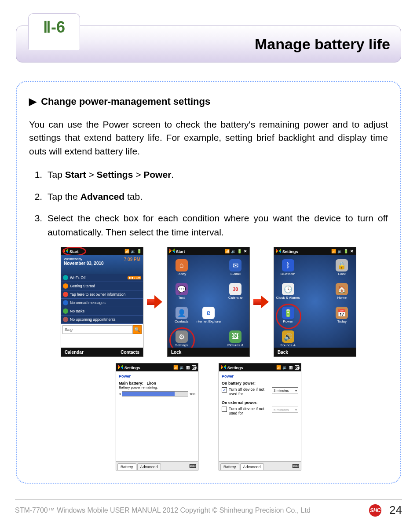 The image size is (417, 532). Describe the element at coordinates (285, 410) in the screenshot. I see `dropdown-disabled: 5 minutes▾` at that location.